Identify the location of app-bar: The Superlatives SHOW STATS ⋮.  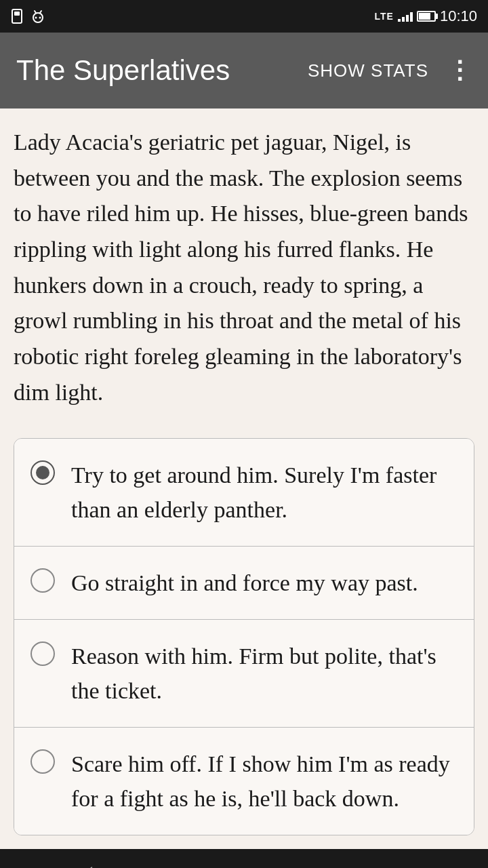
(244, 71).